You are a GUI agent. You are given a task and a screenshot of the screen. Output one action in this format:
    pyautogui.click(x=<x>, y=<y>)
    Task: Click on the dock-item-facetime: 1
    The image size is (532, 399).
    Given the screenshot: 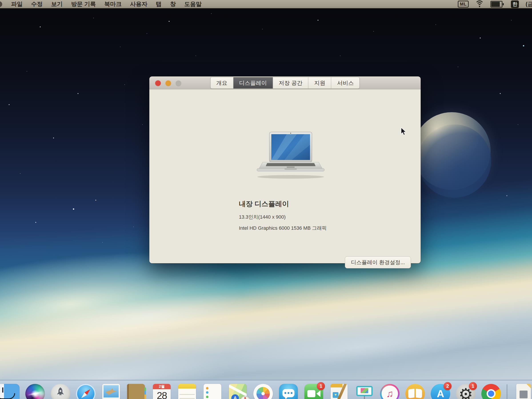 What is the action you would take?
    pyautogui.click(x=314, y=392)
    